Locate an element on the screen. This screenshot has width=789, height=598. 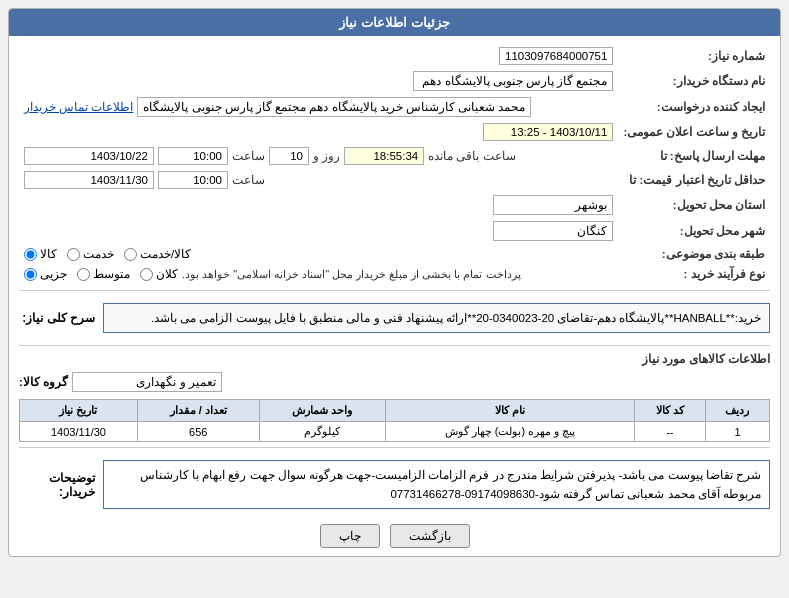
day-value: 10 is located at coordinates (289, 156).